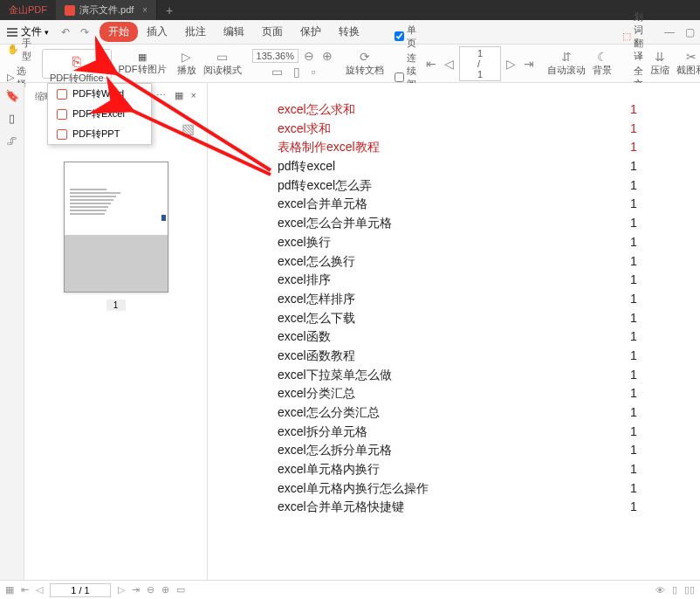  Describe the element at coordinates (463, 507) in the screenshot. I see `doc-row: excel合并单元格快捷键1` at that location.